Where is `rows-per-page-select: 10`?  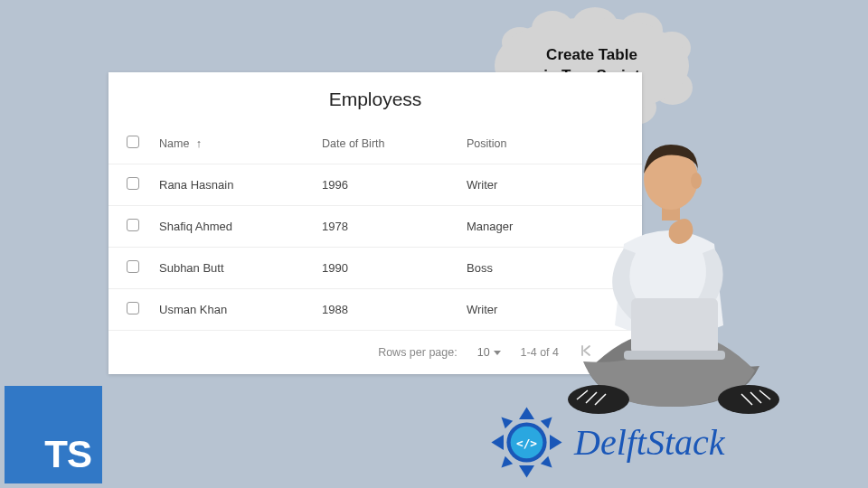 rows-per-page-select: 10 is located at coordinates (489, 352).